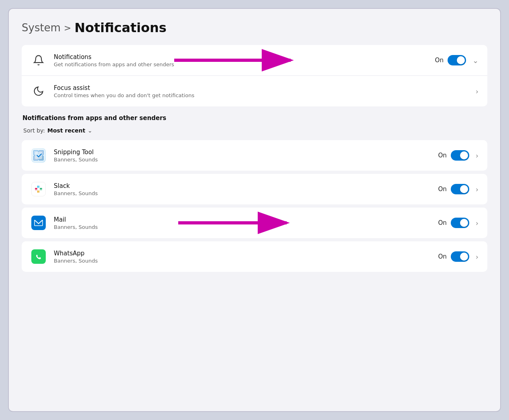  Describe the element at coordinates (260, 92) in the screenshot. I see `focus-assist-text: Focus assist Control times when you do a…` at that location.